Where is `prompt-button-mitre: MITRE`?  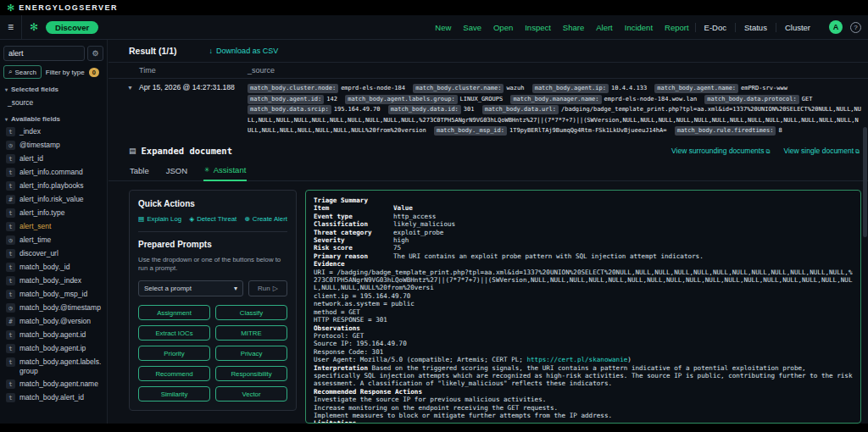 prompt-button-mitre: MITRE is located at coordinates (251, 333).